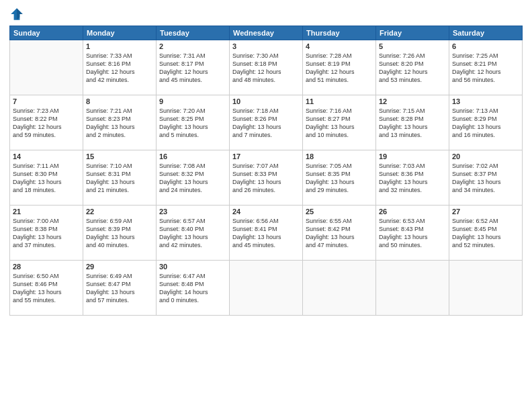  What do you see at coordinates (120, 156) in the screenshot?
I see `day-number: 15` at bounding box center [120, 156].